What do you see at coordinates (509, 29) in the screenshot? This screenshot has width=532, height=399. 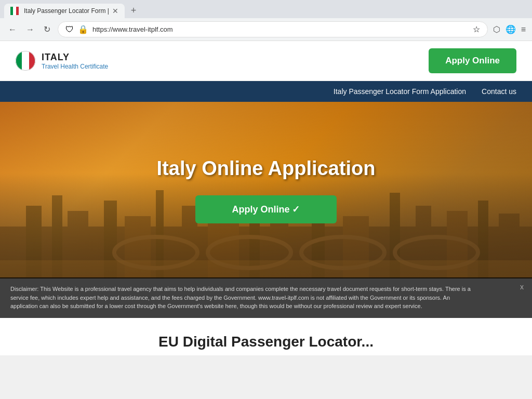 I see `browser-icons: ⬡ 🌐 ≡` at bounding box center [509, 29].